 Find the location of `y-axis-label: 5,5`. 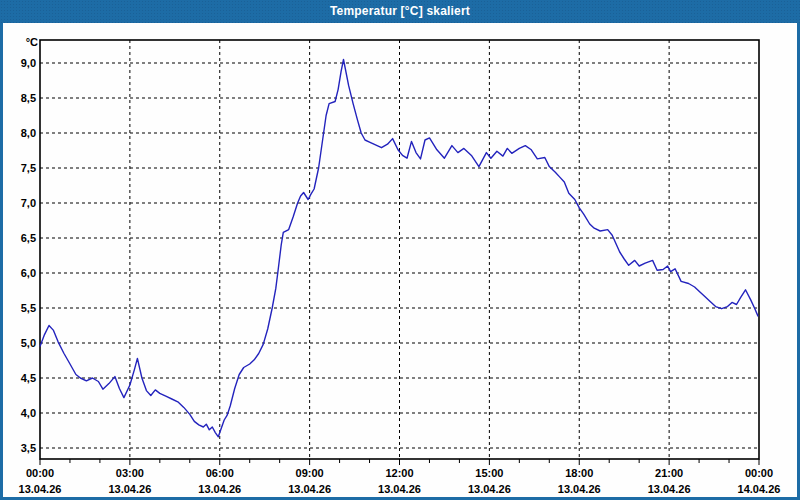

y-axis-label: 5,5 is located at coordinates (28, 308).